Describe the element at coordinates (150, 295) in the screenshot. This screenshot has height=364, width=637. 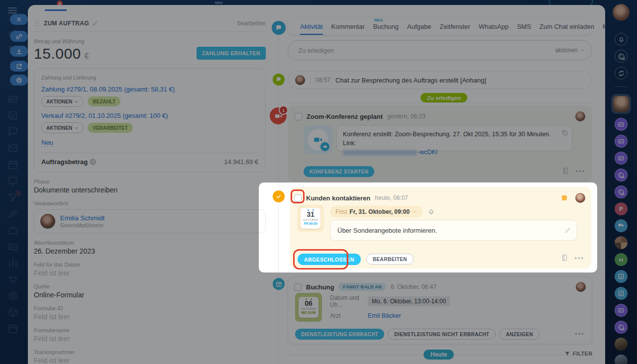
I see `field-value: Online-Formular` at that location.